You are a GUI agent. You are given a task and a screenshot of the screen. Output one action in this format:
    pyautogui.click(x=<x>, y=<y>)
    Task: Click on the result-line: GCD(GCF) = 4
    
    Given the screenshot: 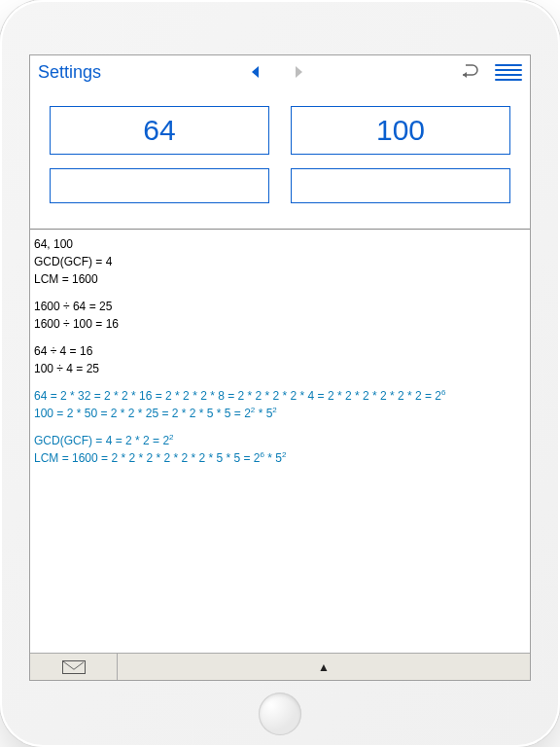 What is the action you would take?
    pyautogui.click(x=280, y=262)
    